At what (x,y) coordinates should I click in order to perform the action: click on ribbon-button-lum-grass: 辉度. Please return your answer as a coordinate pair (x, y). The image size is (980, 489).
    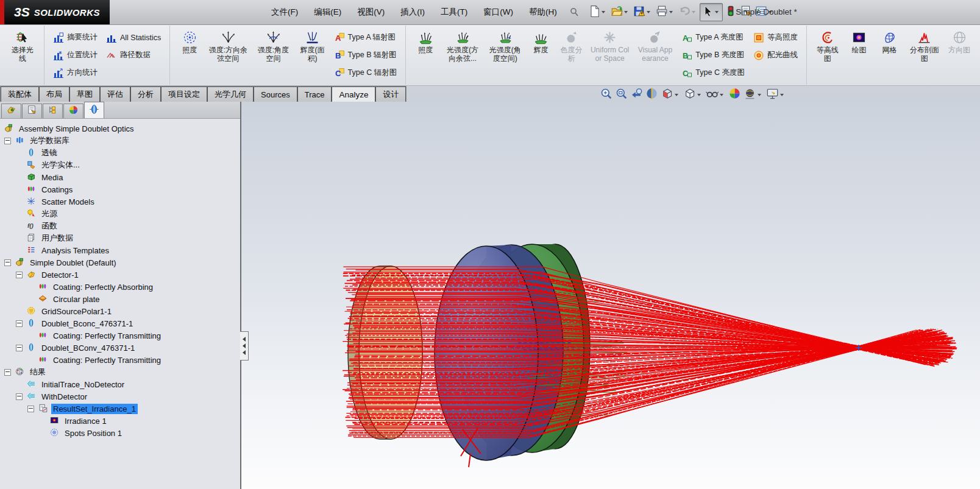
    Looking at the image, I should click on (541, 41).